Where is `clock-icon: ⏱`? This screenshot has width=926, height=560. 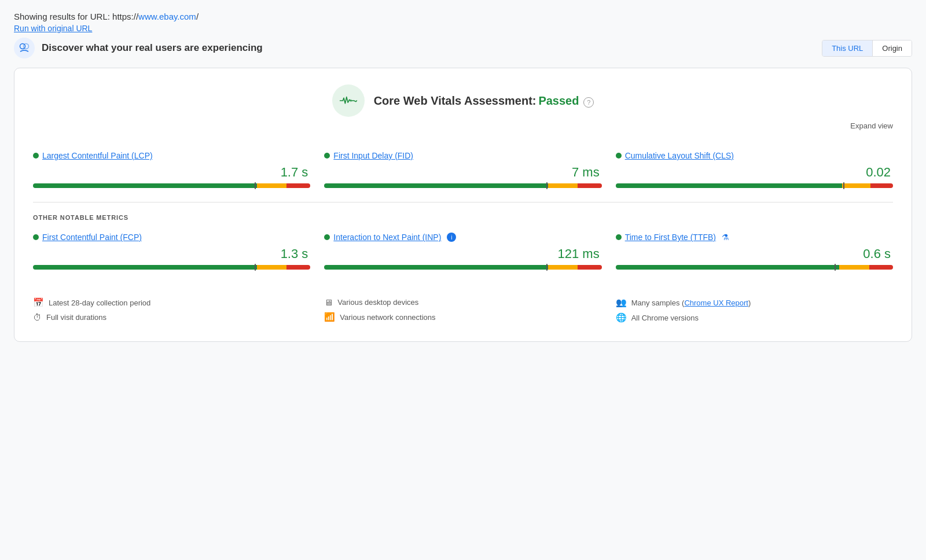
clock-icon: ⏱ is located at coordinates (37, 317).